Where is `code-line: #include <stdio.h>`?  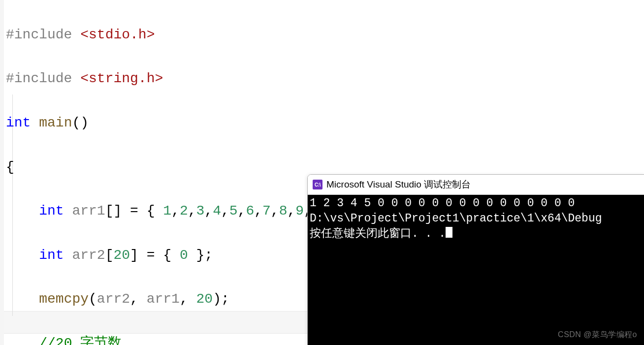
code-line: #include <stdio.h> is located at coordinates (325, 35).